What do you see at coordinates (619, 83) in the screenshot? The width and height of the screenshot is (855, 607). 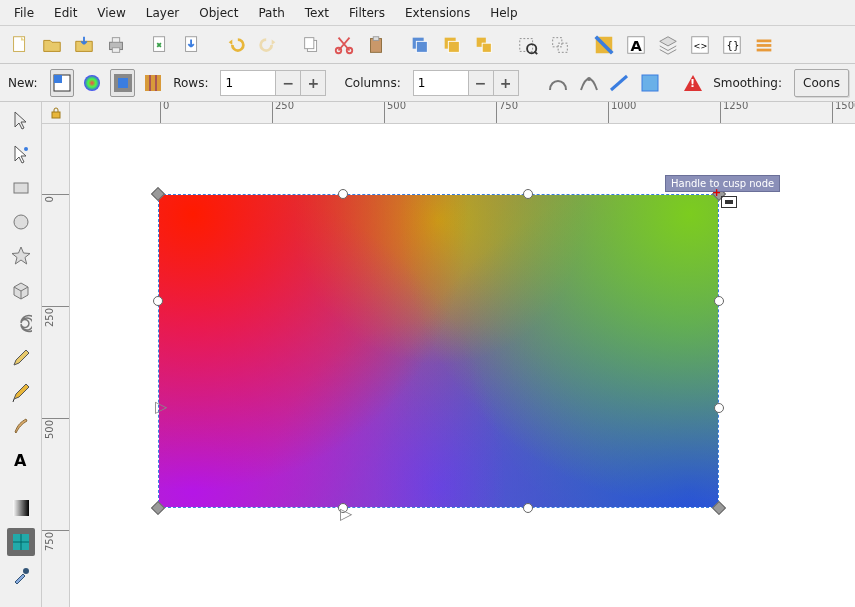 I see `toggle-side3-button` at bounding box center [619, 83].